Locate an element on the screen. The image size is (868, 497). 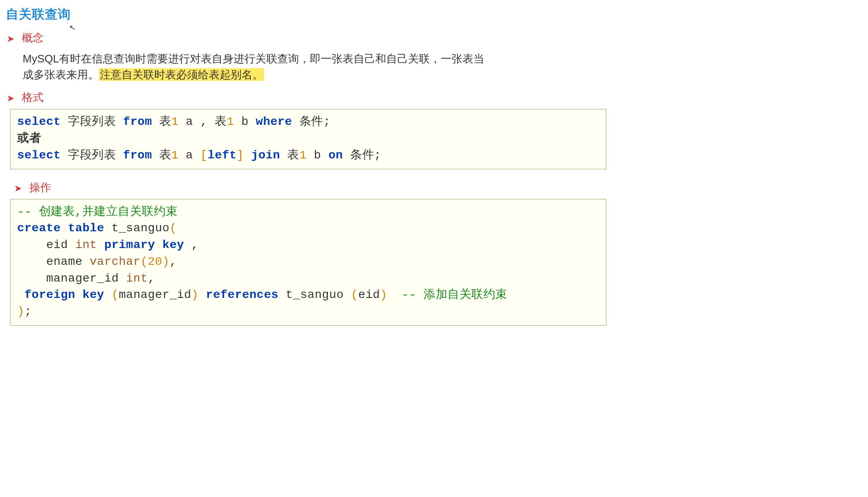
kw-create: create is located at coordinates (39, 228).